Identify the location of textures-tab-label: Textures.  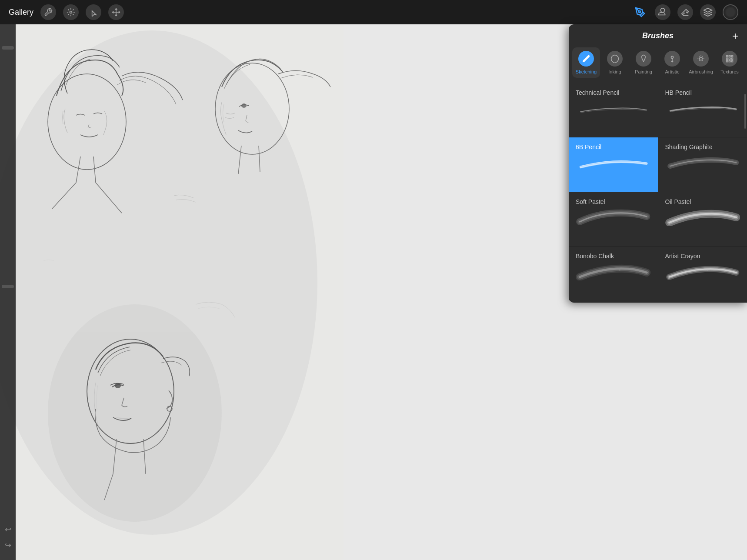
(730, 72).